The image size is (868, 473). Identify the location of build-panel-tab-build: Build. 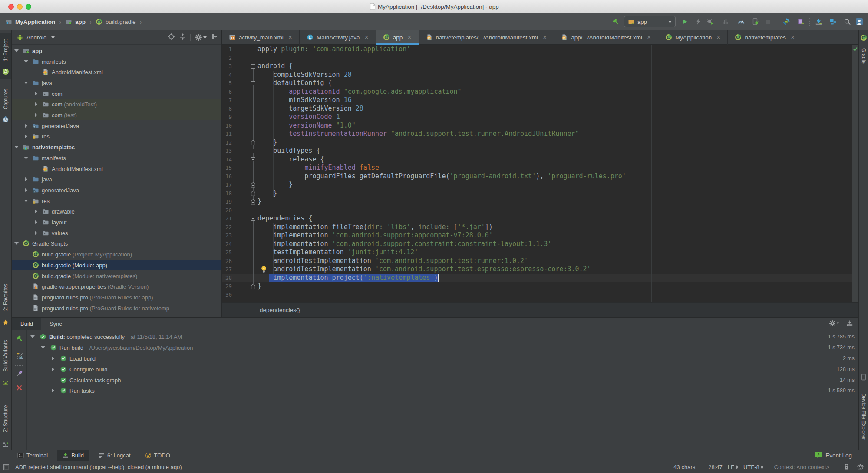
(27, 324).